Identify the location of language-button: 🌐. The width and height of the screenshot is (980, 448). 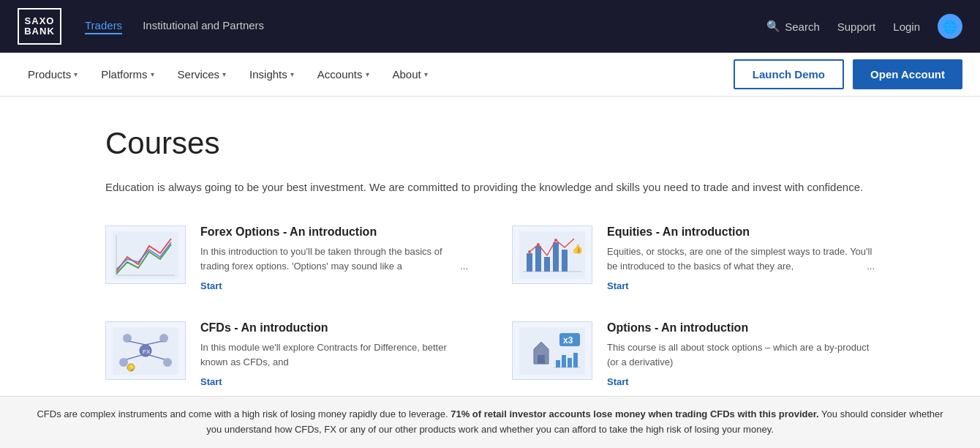
(950, 26).